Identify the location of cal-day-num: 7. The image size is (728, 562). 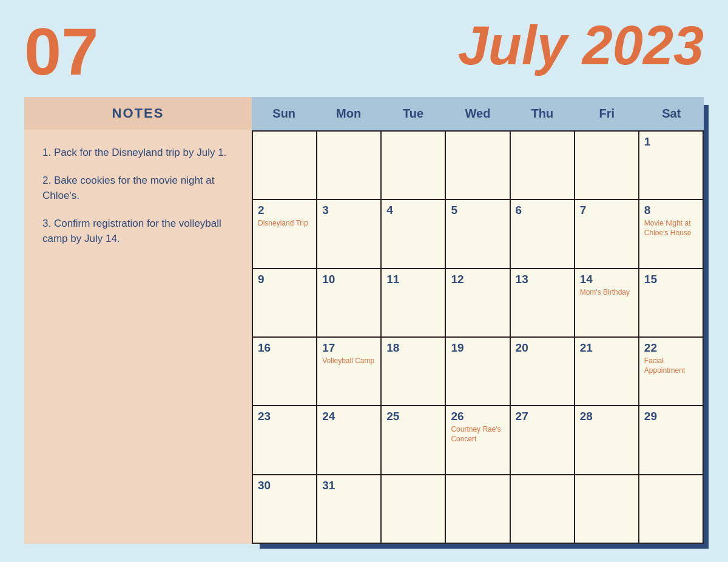
(607, 210).